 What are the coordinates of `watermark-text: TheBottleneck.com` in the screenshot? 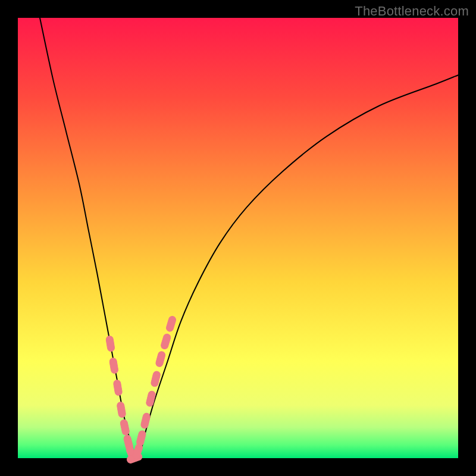 It's located at (412, 11).